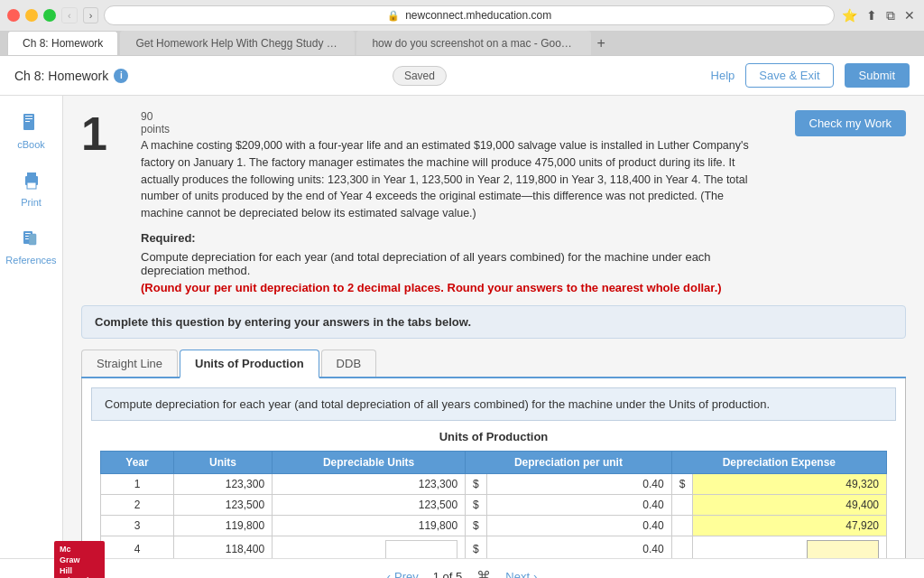  What do you see at coordinates (484, 573) in the screenshot?
I see `grid-view-button: ⌘` at bounding box center [484, 573].